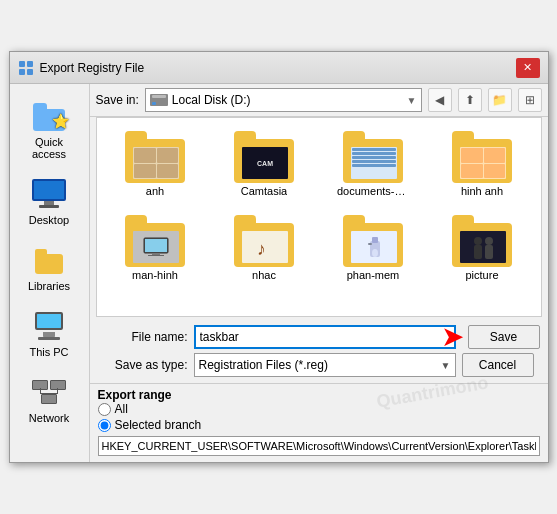 The width and height of the screenshot is (557, 514). I want to click on file-label: documents-exp..., so click(373, 191).